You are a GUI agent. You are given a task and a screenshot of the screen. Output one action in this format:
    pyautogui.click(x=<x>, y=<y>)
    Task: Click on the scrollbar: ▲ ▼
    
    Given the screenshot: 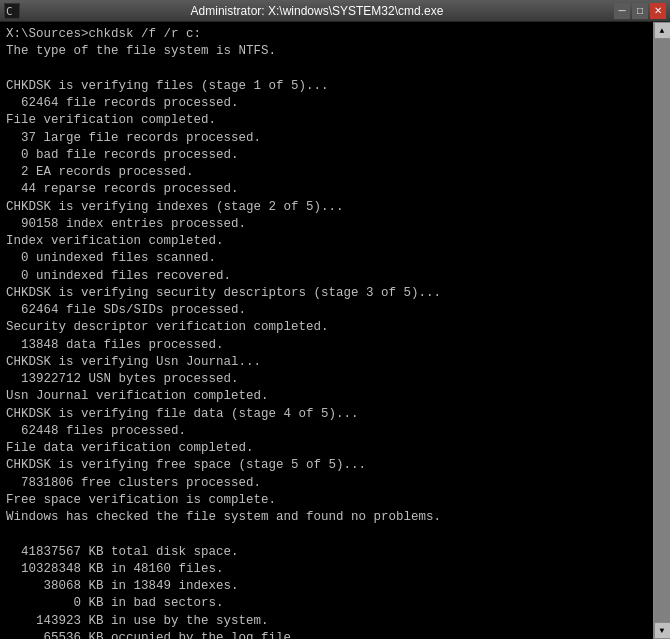 What is the action you would take?
    pyautogui.click(x=662, y=330)
    